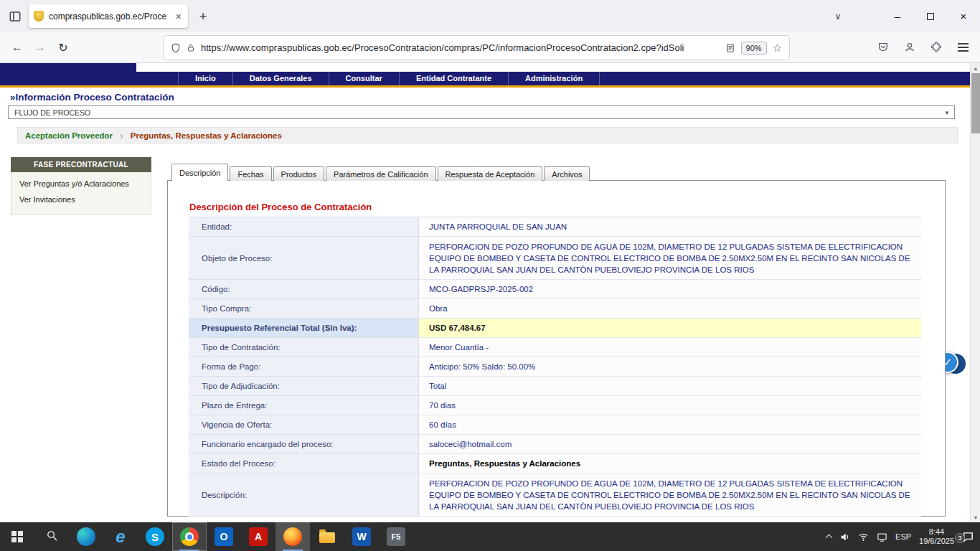  I want to click on tab-fechas: Fechas, so click(250, 174).